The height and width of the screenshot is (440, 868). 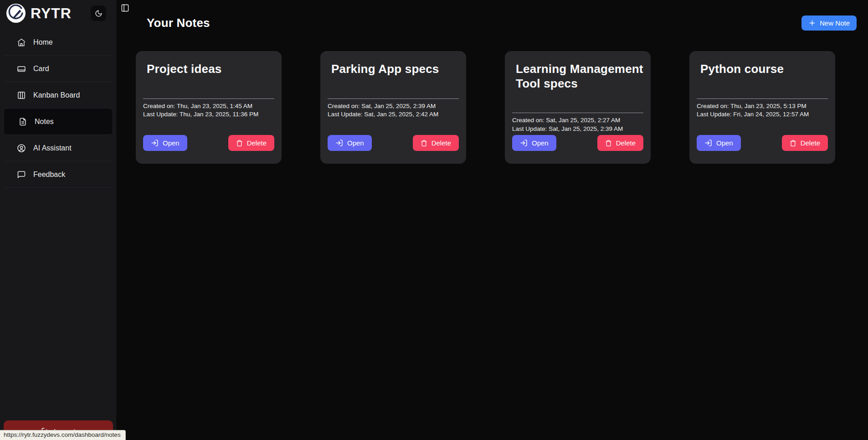 What do you see at coordinates (211, 69) in the screenshot?
I see `note-title: Project ideas` at bounding box center [211, 69].